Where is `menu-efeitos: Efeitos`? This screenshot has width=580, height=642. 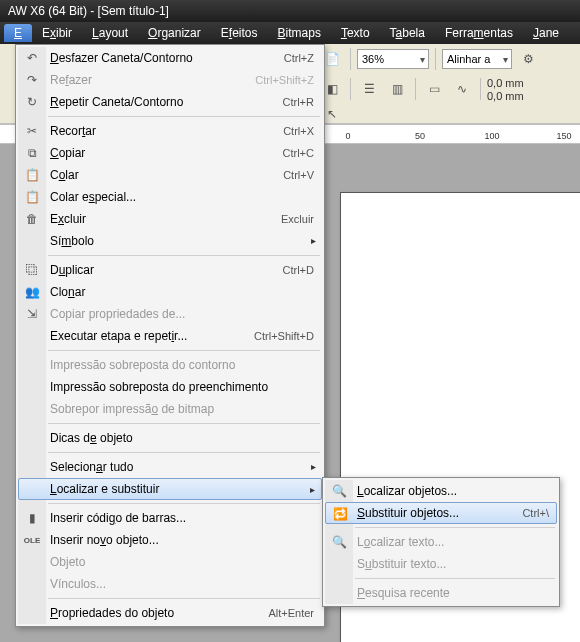
menu-efeitos: Efeitos is located at coordinates (240, 33).